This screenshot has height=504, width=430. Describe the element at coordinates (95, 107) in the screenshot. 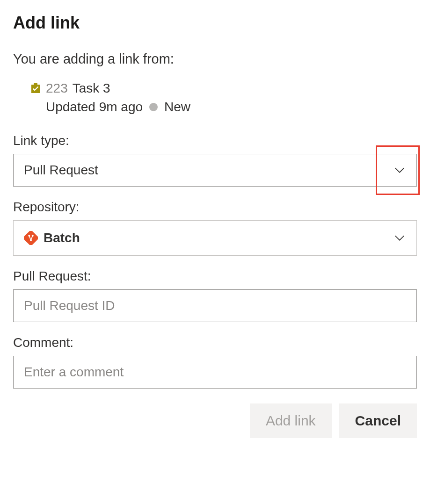

I see `work-item-updated: Updated 9m ago` at that location.